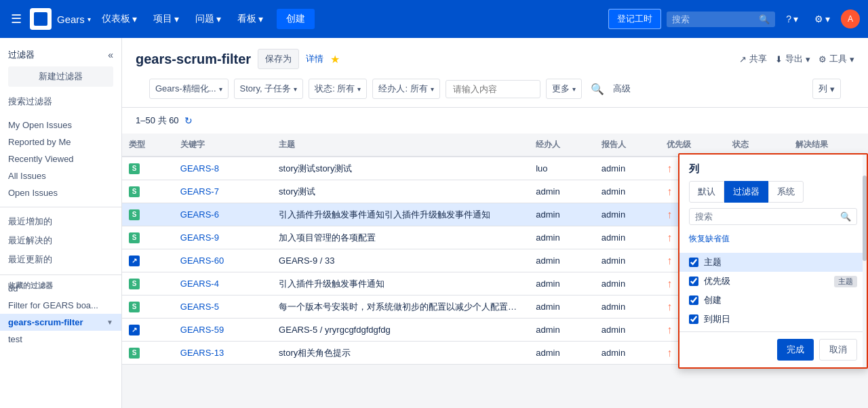 The width and height of the screenshot is (868, 408). Describe the element at coordinates (838, 350) in the screenshot. I see `cancel-button: 取消` at that location.